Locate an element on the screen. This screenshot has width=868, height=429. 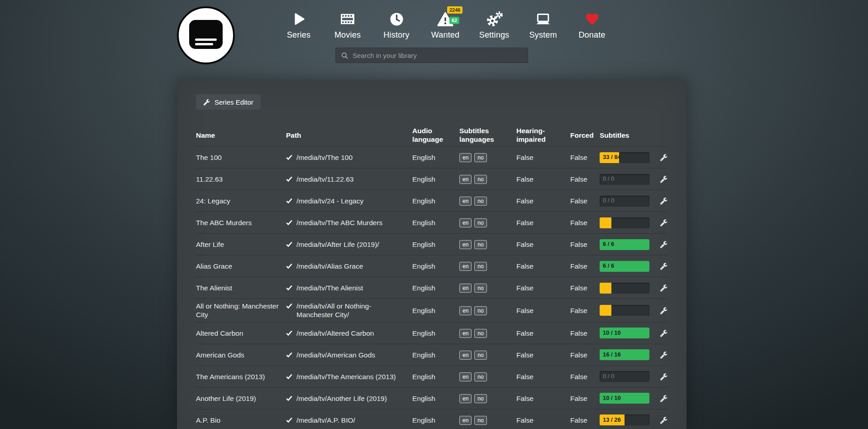
column-header-name: Name is located at coordinates (241, 136).